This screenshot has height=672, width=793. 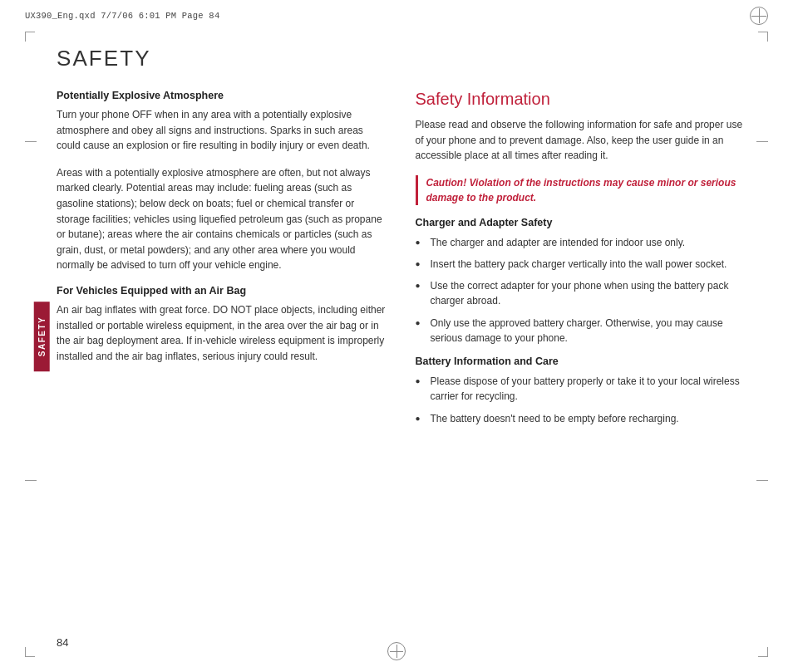 I want to click on header-crosshair-icon, so click(x=759, y=16).